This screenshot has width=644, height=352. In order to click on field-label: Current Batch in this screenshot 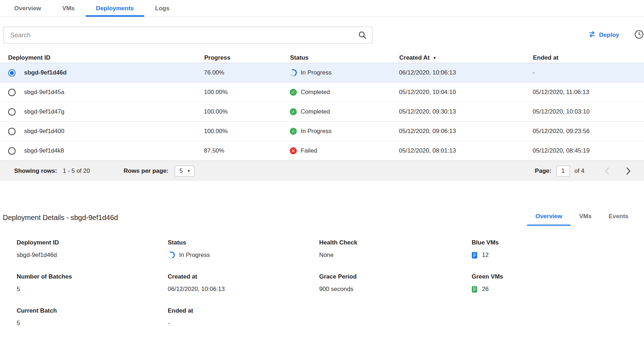, I will do `click(92, 311)`.